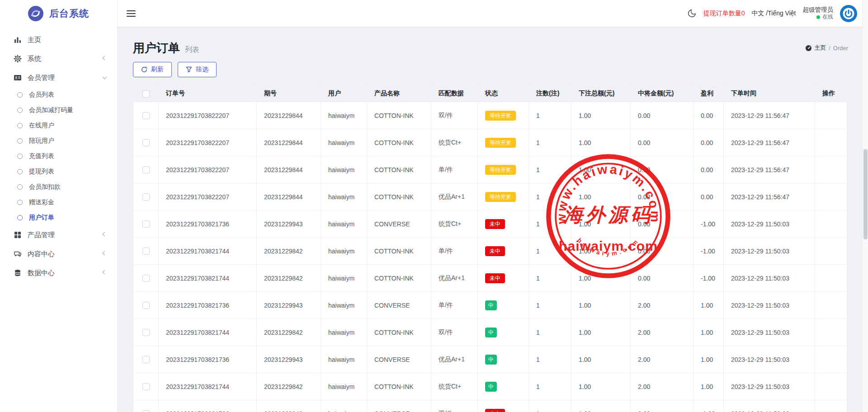  What do you see at coordinates (59, 95) in the screenshot?
I see `sidebar-item: 会员列表` at bounding box center [59, 95].